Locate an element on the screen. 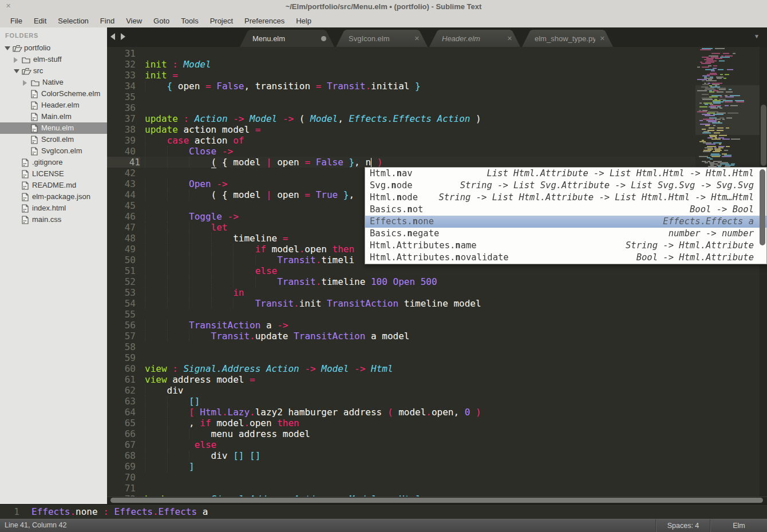 This screenshot has width=767, height=532. sidebar: FOLDERS portfolioelm-stuffsrcNativeColor… is located at coordinates (54, 265).